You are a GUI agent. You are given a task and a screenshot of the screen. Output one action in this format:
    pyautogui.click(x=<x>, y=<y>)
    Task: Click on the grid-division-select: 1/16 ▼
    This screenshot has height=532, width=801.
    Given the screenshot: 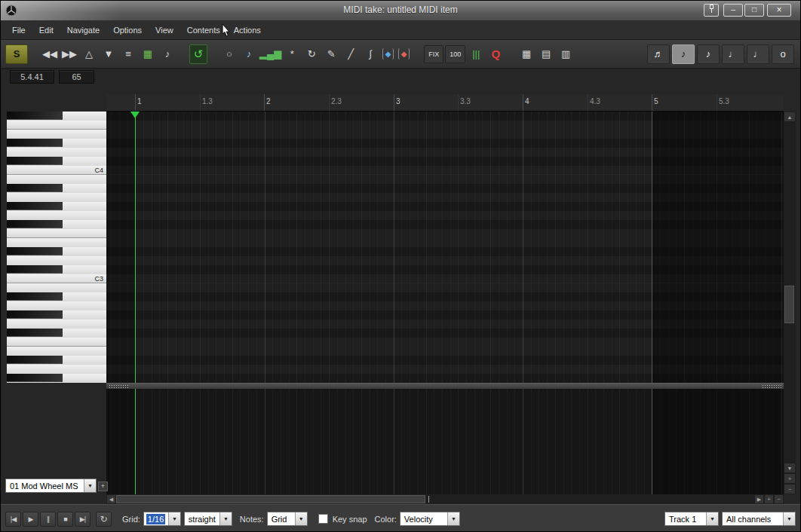 What is the action you would take?
    pyautogui.click(x=162, y=518)
    